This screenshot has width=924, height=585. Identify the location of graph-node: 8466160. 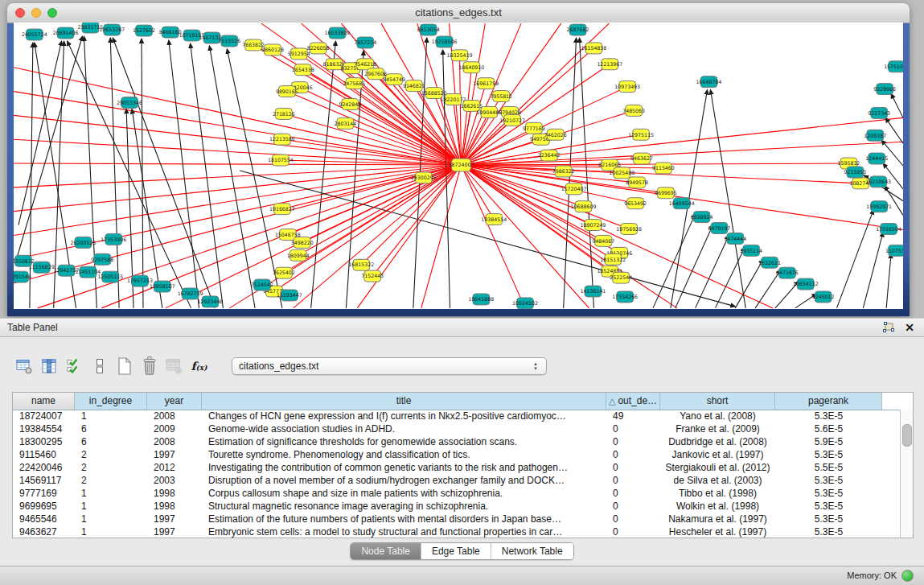
(170, 32).